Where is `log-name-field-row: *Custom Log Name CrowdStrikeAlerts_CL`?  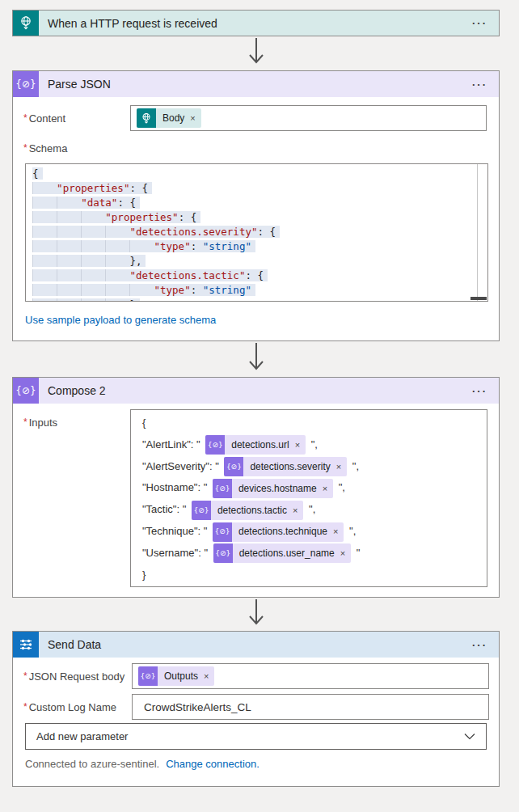
log-name-field-row: *Custom Log Name CrowdStrikeAlerts_CL is located at coordinates (255, 707).